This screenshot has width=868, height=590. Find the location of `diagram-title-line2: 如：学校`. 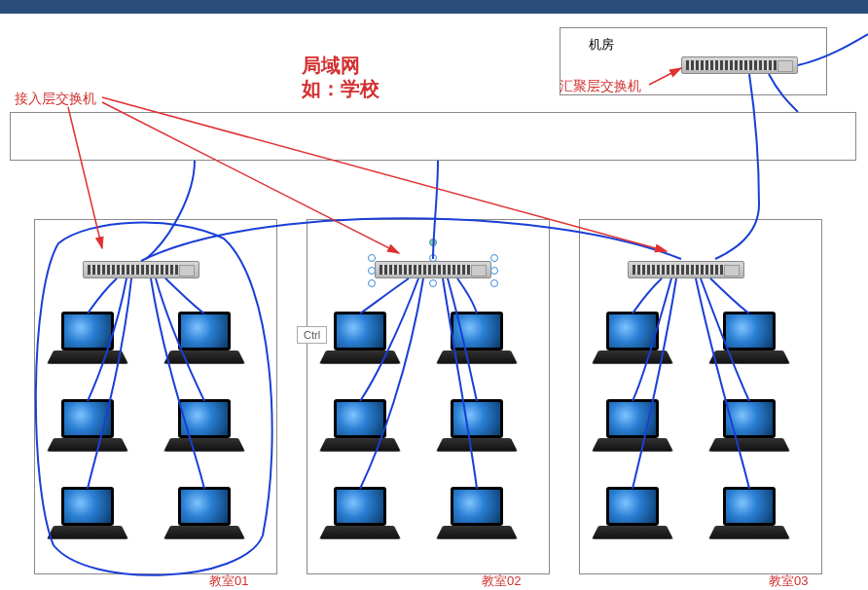

diagram-title-line2: 如：学校 is located at coordinates (341, 90).